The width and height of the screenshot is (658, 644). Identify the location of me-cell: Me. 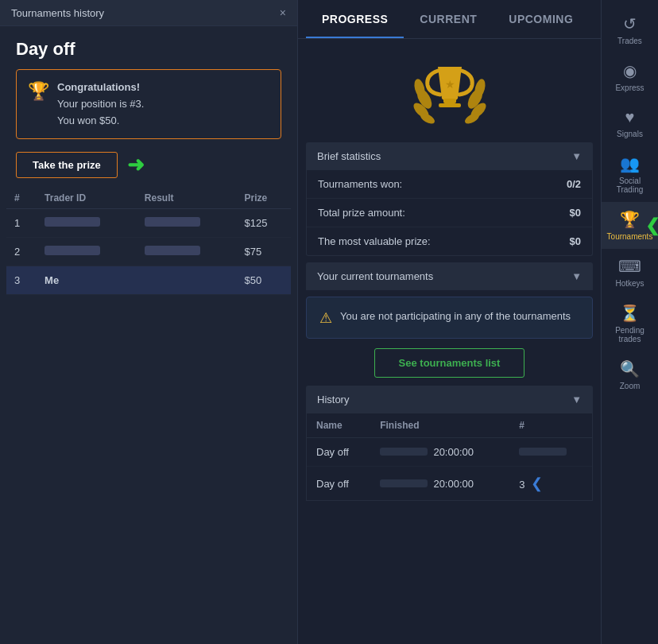
(87, 281).